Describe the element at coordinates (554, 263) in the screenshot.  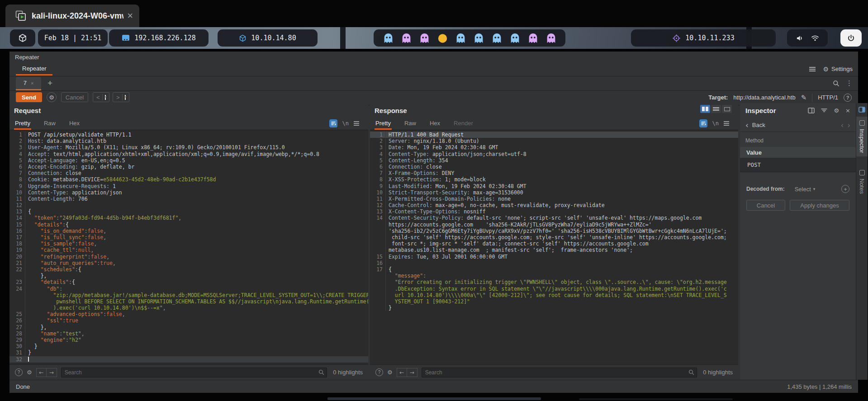
I see `editor-line: 16` at that location.